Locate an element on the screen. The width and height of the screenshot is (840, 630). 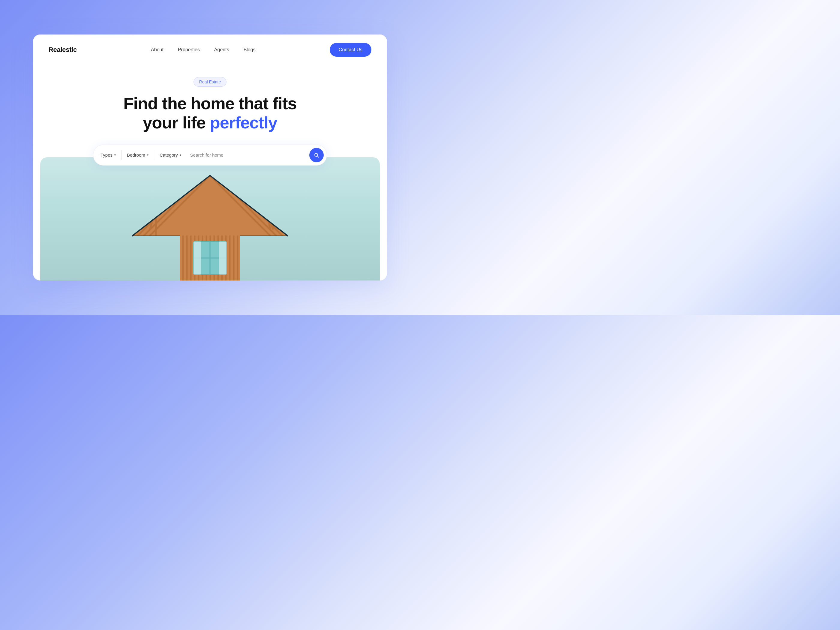
nav-about: About is located at coordinates (157, 49).